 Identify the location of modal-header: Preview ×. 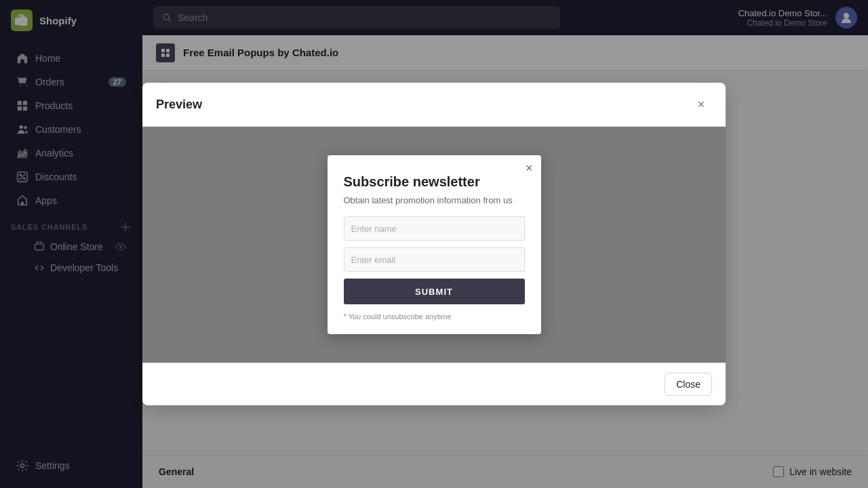
(434, 104).